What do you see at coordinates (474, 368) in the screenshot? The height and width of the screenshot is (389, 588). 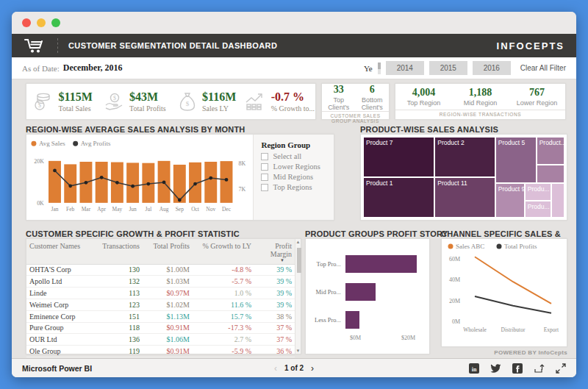 I see `linkedin-icon: in` at bounding box center [474, 368].